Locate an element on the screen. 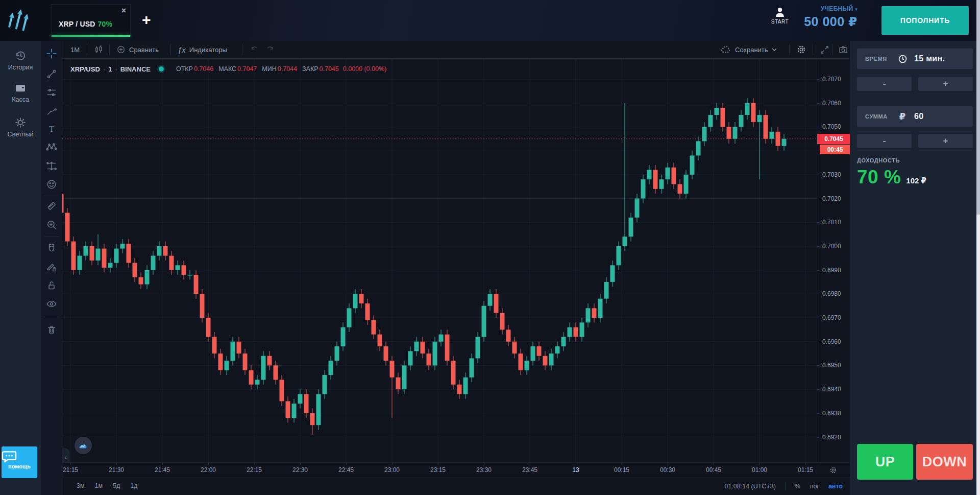 The height and width of the screenshot is (495, 980). range-button-2: 5д is located at coordinates (116, 486).